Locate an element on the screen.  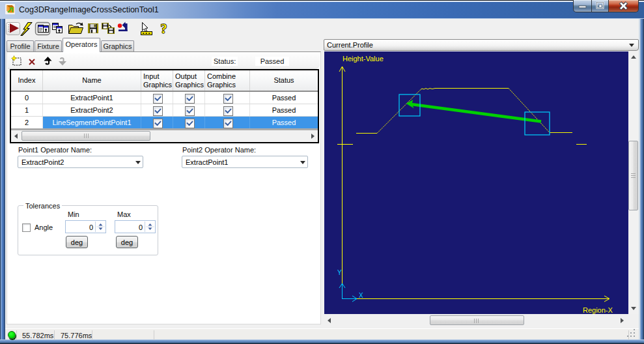
svg-text: Y is located at coordinates (340, 272).